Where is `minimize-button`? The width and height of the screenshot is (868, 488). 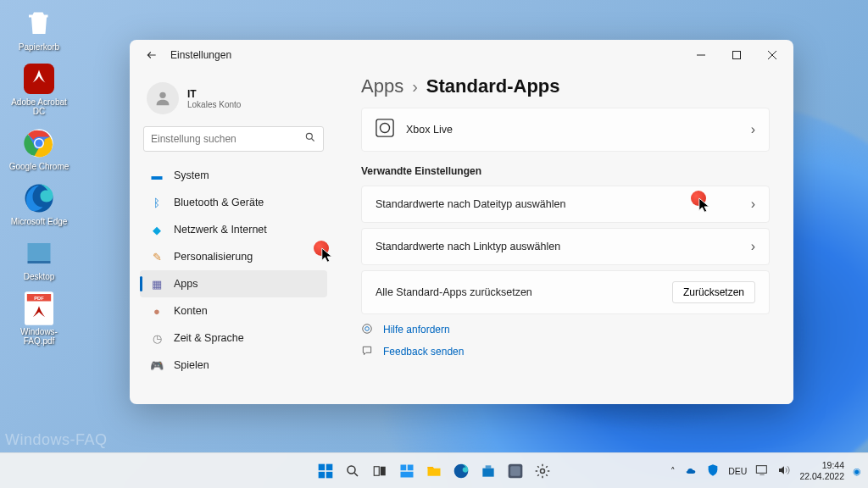 minimize-button is located at coordinates (701, 55).